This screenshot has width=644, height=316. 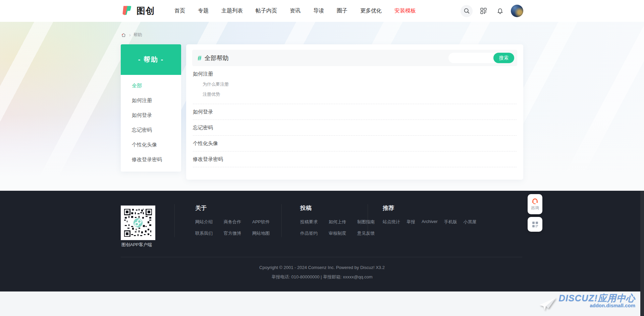 What do you see at coordinates (265, 222) in the screenshot?
I see `footer-link-app: APP软件` at bounding box center [265, 222].